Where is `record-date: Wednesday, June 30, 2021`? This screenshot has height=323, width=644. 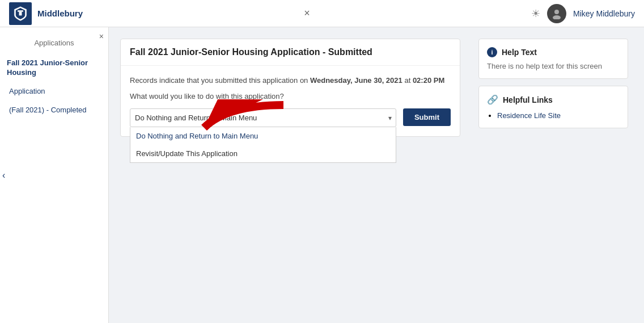 record-date: Wednesday, June 30, 2021 is located at coordinates (356, 81).